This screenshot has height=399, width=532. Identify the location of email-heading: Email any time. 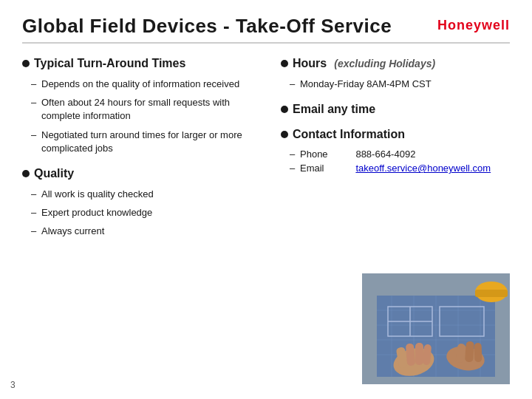
(395, 109).